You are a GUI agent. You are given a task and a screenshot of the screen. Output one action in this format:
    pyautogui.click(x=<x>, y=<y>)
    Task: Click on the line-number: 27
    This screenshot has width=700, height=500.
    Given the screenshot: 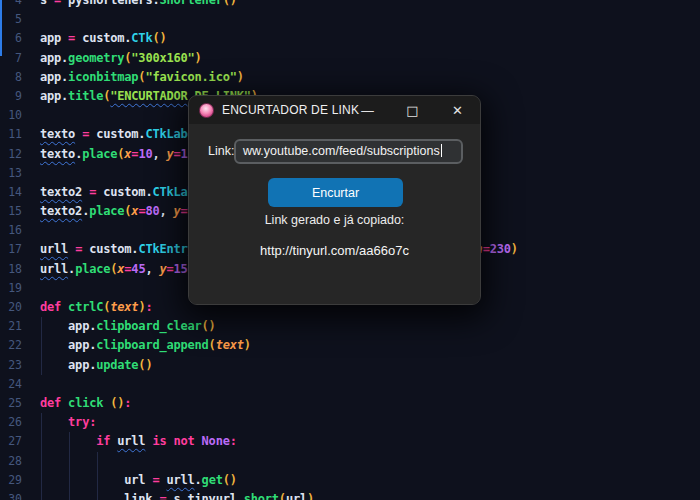 What is the action you would take?
    pyautogui.click(x=11, y=442)
    